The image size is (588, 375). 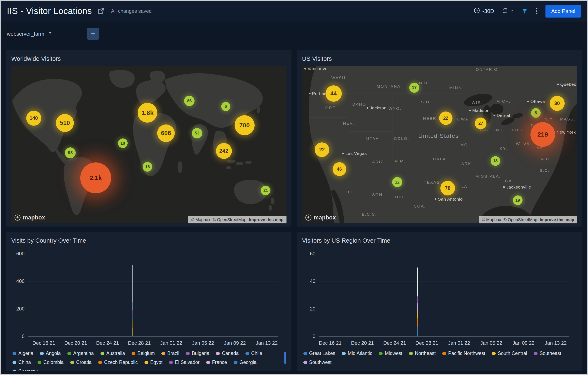 What do you see at coordinates (148, 298) in the screenshot?
I see `country-time-series-chart: 0200400600Dec 16 21Dec 20 21Dec 24 21Dec…` at bounding box center [148, 298].